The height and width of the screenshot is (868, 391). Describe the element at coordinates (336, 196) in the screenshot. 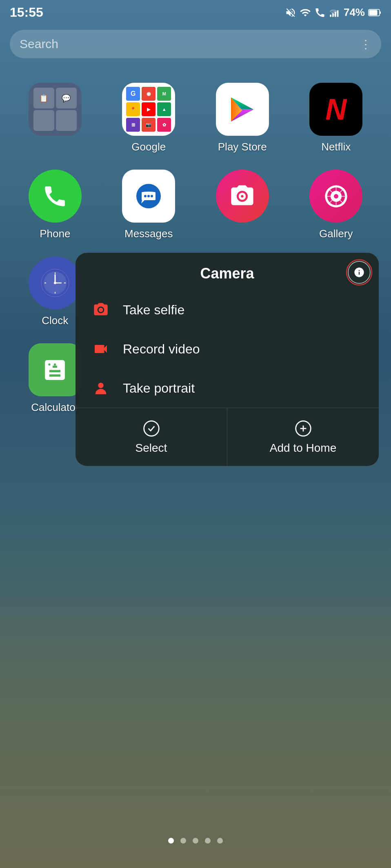

I see `gallery-icon` at that location.